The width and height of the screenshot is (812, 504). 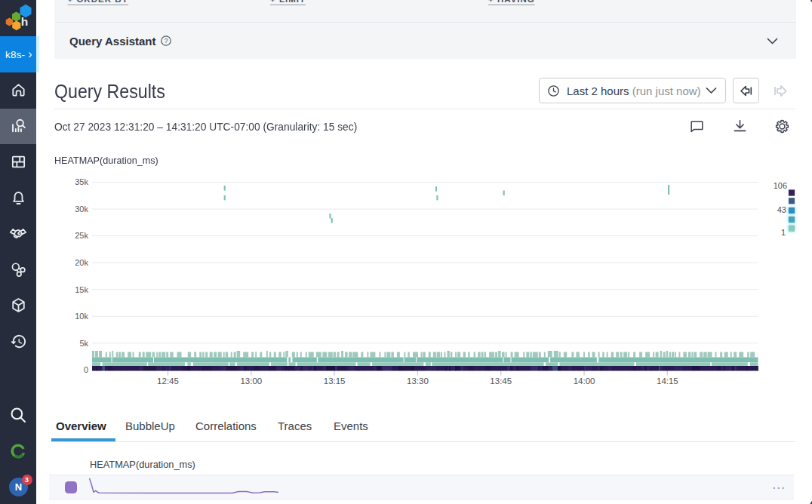 What do you see at coordinates (779, 487) in the screenshot?
I see `row-menu-icon: ⋯` at bounding box center [779, 487].